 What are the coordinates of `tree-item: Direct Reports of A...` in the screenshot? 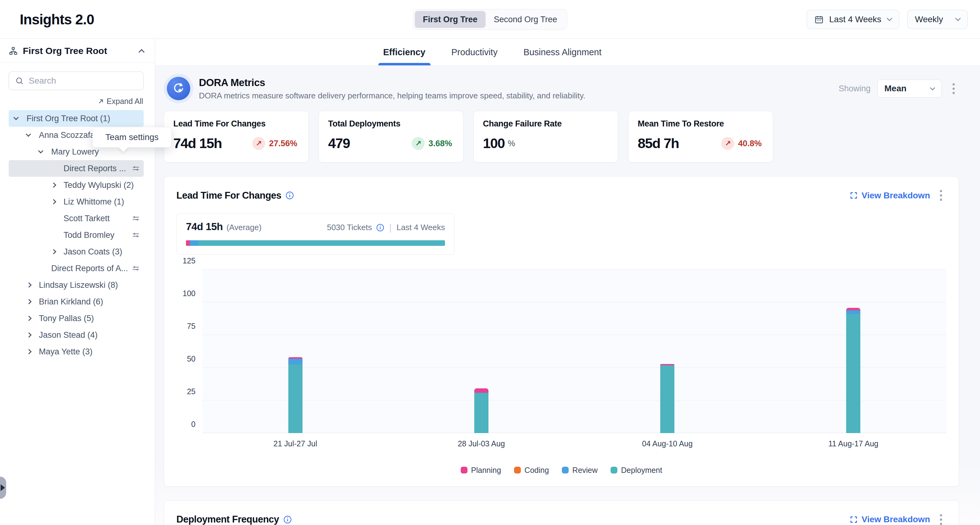 It's located at (76, 269).